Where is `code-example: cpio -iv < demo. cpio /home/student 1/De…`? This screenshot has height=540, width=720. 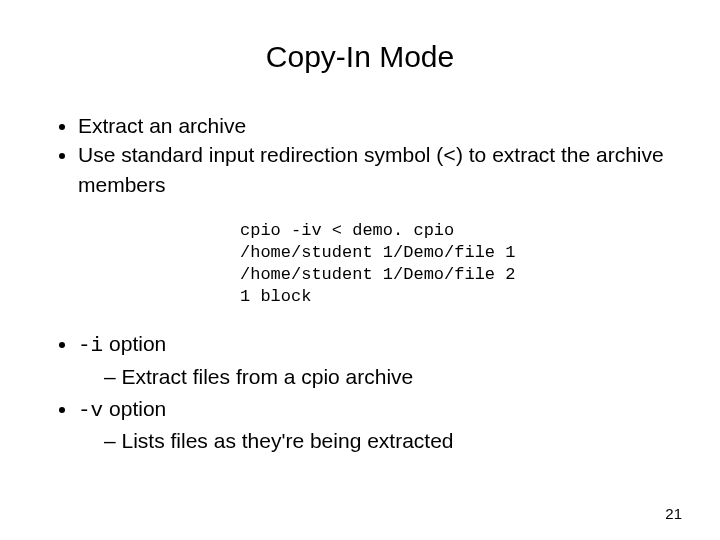
code-example: cpio -iv < demo. cpio /home/student 1/De… is located at coordinates (455, 264).